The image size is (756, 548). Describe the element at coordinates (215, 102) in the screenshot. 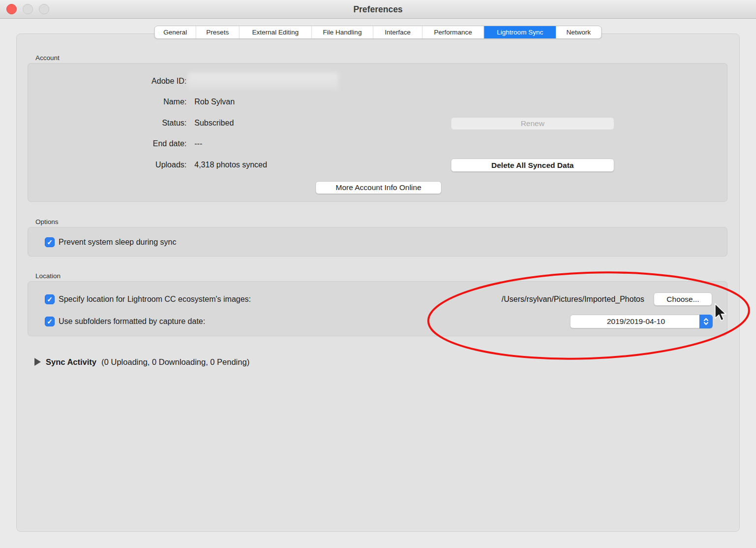

I see `name-value: Rob Sylvan` at that location.